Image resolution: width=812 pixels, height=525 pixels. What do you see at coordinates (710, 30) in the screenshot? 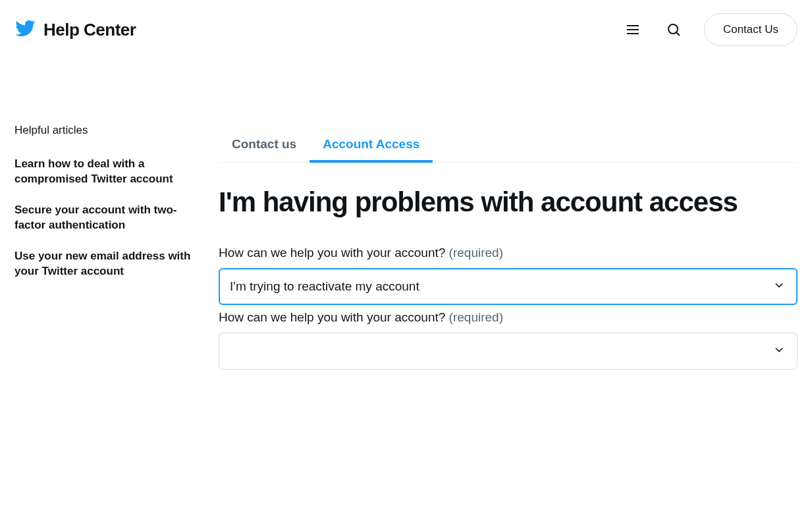
I see `header-right: Contact Us` at bounding box center [710, 30].